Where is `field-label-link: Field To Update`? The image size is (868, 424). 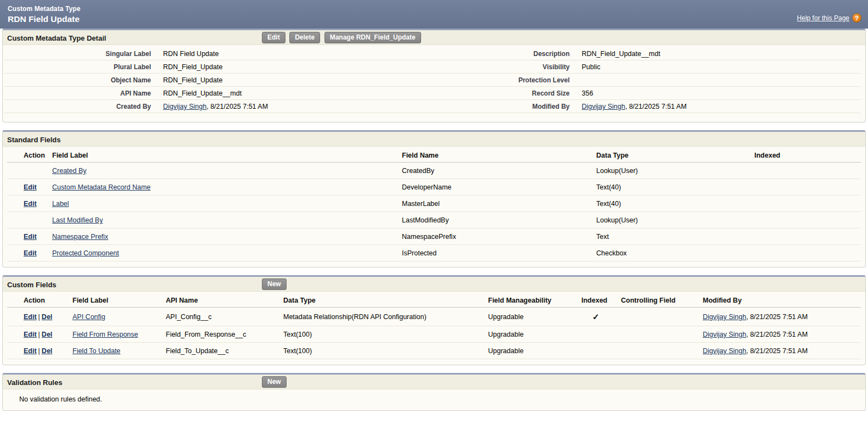 field-label-link: Field To Update is located at coordinates (97, 351).